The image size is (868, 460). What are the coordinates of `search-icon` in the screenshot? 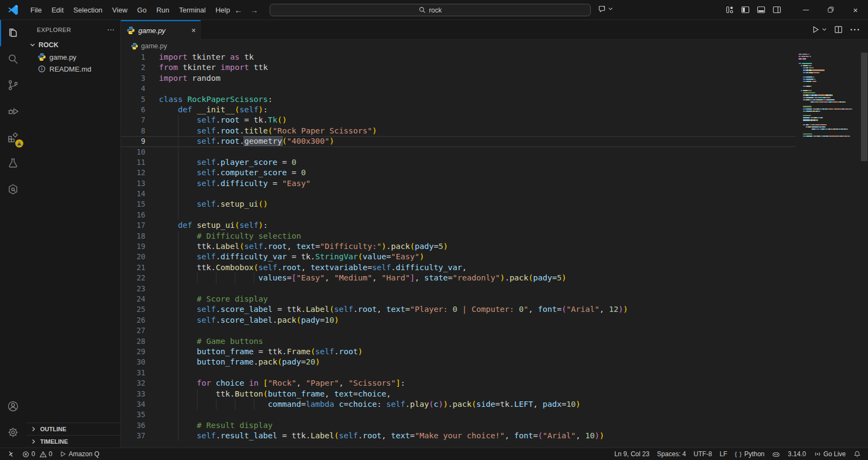 It's located at (13, 59).